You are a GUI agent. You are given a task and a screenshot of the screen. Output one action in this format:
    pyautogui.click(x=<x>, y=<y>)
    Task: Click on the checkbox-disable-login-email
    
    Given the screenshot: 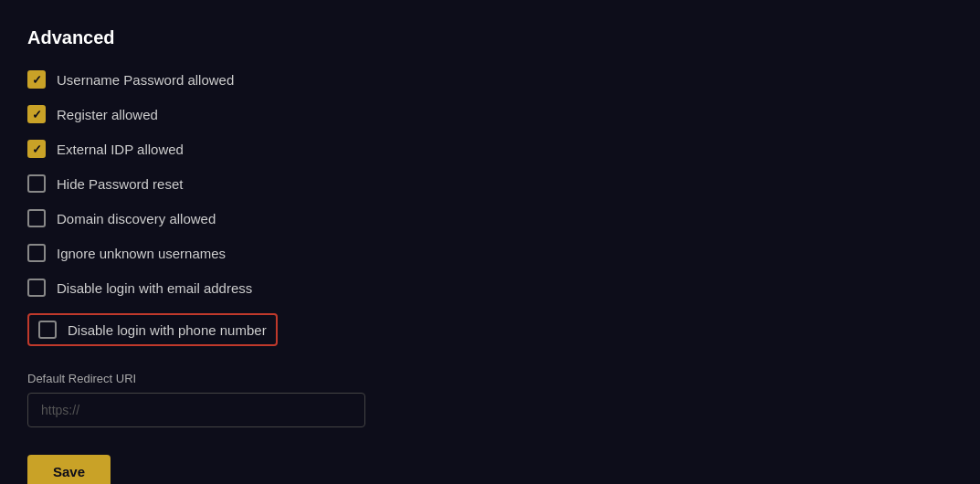 What is the action you would take?
    pyautogui.click(x=37, y=288)
    